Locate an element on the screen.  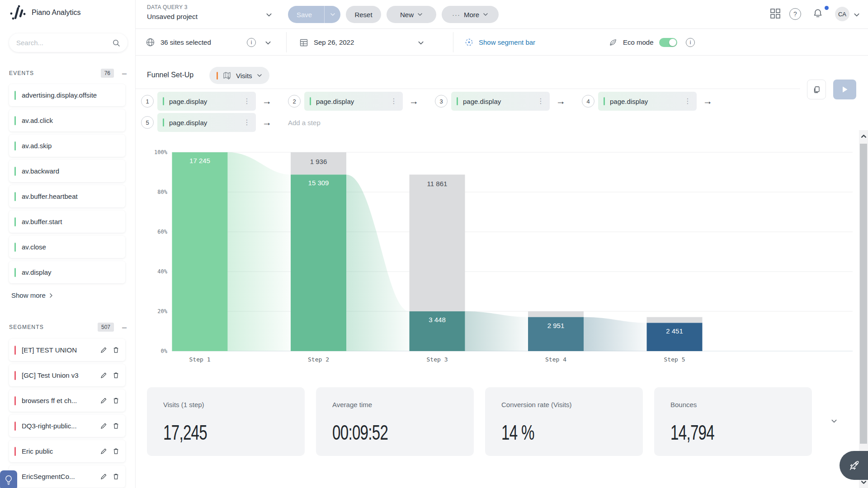
segment-item: [GC] Test Union v3 is located at coordinates (67, 375).